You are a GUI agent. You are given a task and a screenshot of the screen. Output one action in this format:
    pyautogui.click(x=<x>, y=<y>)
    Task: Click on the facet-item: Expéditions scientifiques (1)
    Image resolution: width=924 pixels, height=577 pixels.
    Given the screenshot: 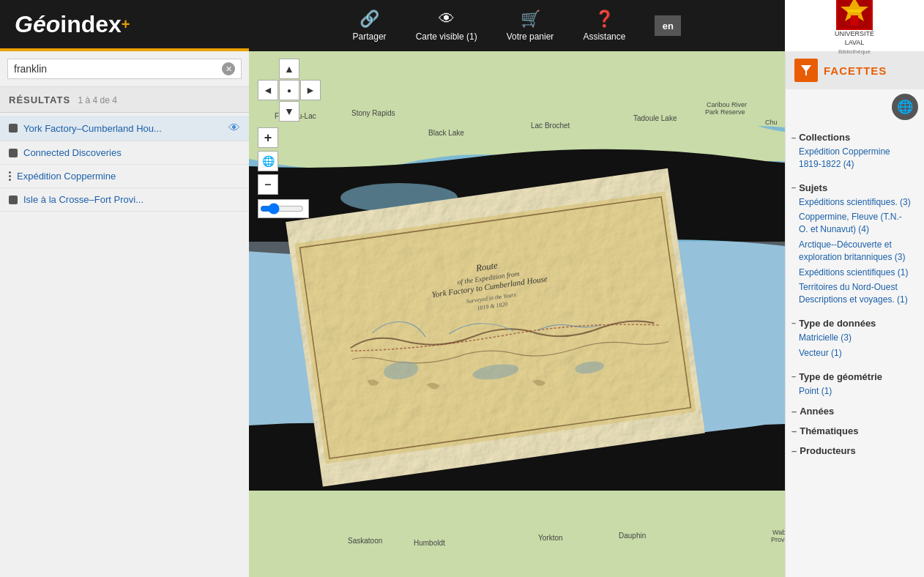 What is the action you would take?
    pyautogui.click(x=855, y=272)
    